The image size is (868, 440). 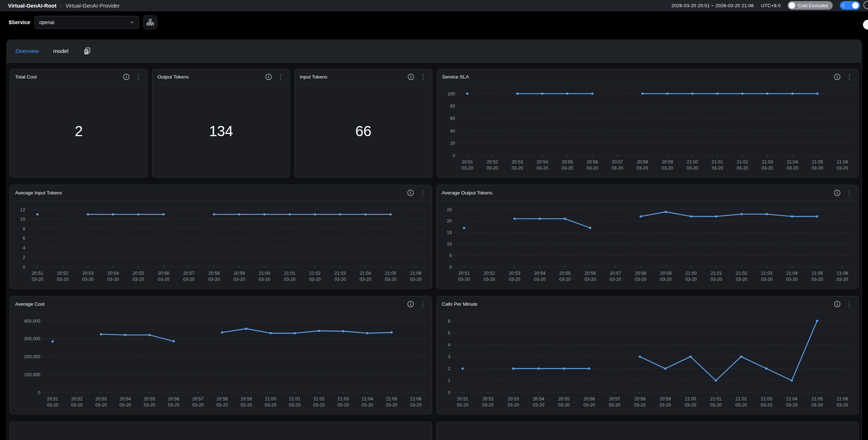 What do you see at coordinates (87, 22) in the screenshot?
I see `service-select: openai` at bounding box center [87, 22].